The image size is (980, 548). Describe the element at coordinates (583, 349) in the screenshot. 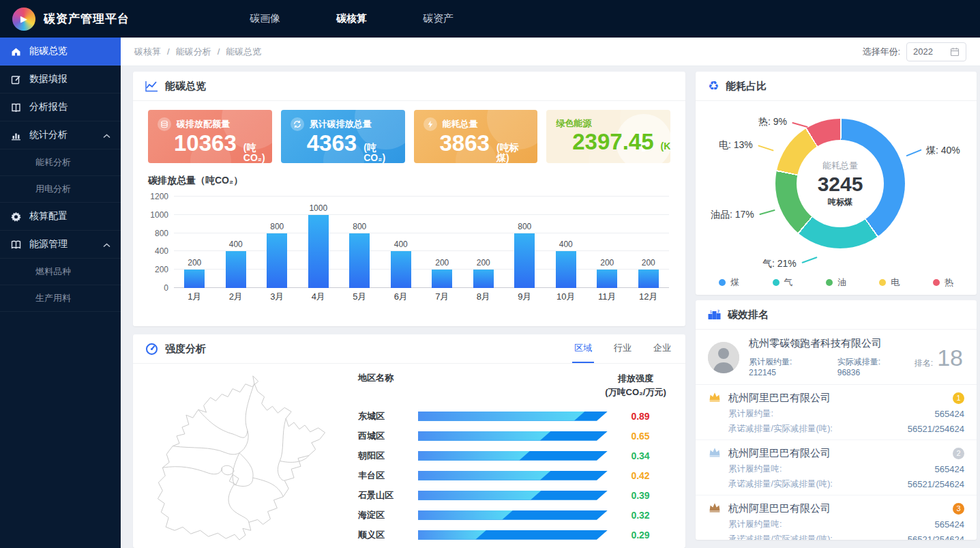

I see `intensity-tab-区域: 区域` at that location.